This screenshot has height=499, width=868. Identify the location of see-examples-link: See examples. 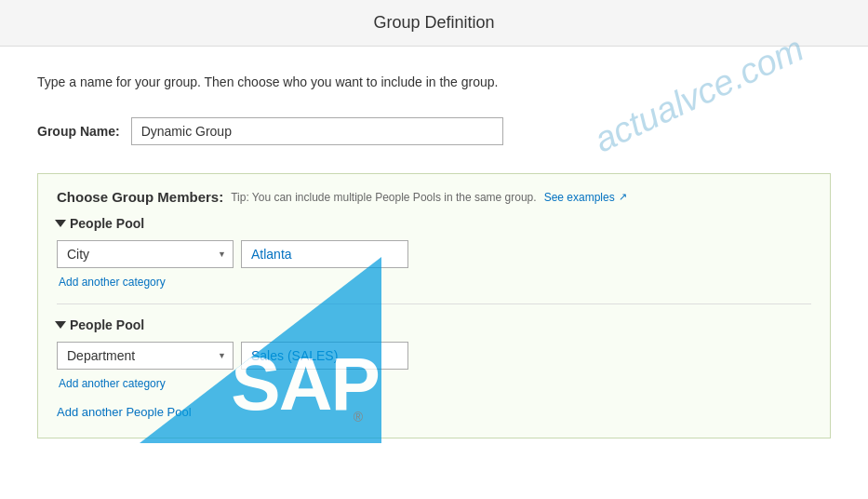
(580, 197).